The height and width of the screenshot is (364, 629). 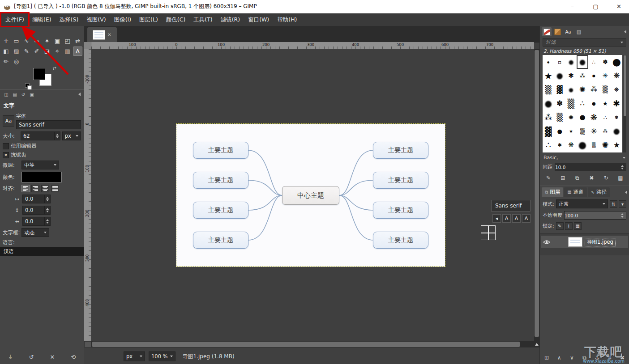 What do you see at coordinates (88, 195) in the screenshot?
I see `vertical-ruler: -1000100200300400` at bounding box center [88, 195].